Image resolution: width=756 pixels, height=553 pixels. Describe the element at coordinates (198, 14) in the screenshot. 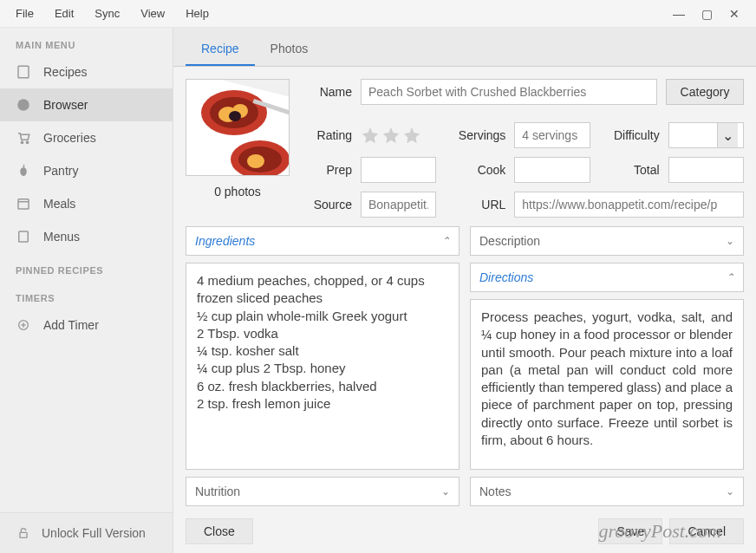

I see `menu-help: Help` at that location.